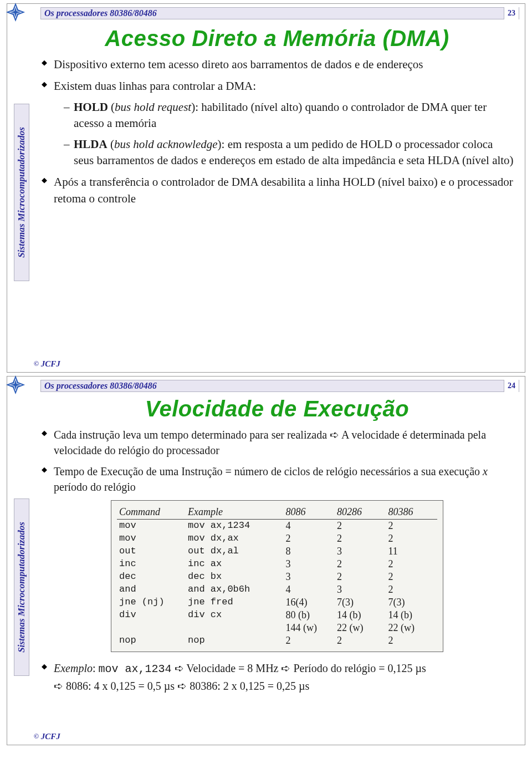 Image resolution: width=532 pixels, height=758 pixels. Describe the element at coordinates (289, 153) in the screenshot. I see `sub-bullet-hlda: HLDA (bus hold acknowledge): em resposta…` at that location.